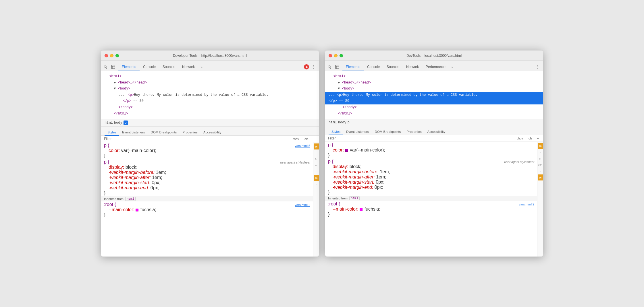 This screenshot has width=644, height=307. I want to click on rule-prop-webkit-after: -webkit-margin-after: 1em;, so click(207, 178).